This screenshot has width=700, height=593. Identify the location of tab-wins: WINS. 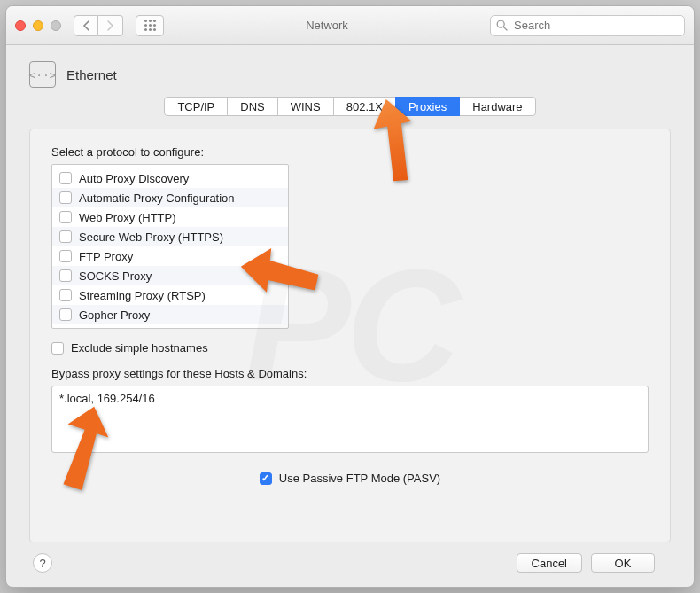
(306, 106).